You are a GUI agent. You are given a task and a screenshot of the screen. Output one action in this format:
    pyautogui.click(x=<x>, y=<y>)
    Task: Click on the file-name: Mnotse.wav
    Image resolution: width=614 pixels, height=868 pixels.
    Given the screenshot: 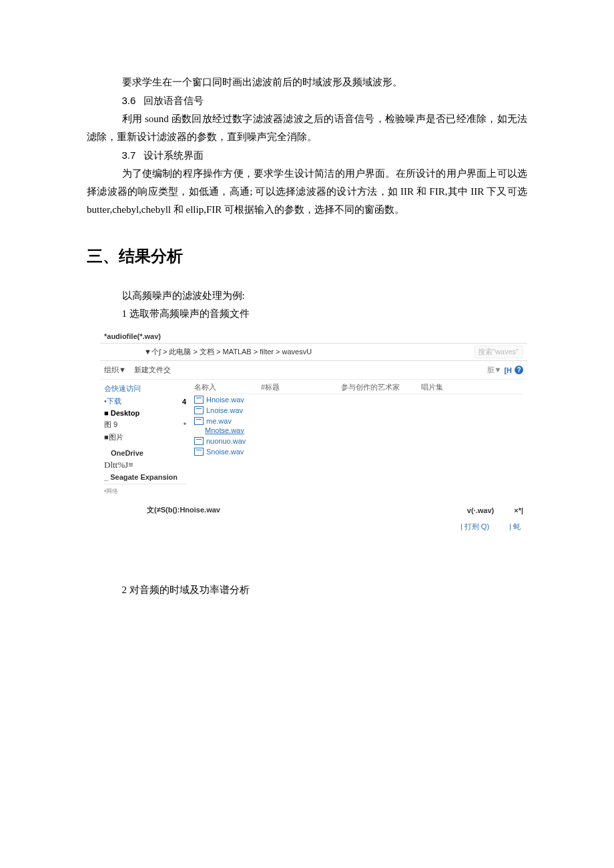 What is the action you would take?
    pyautogui.click(x=224, y=430)
    